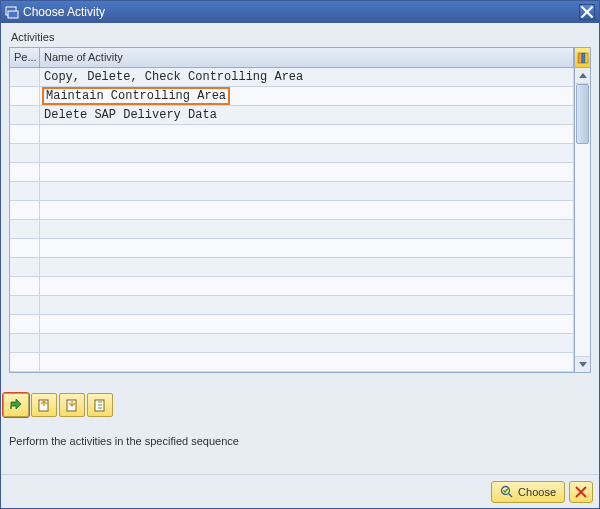  What do you see at coordinates (583, 210) in the screenshot?
I see `vertical-scrollbar` at bounding box center [583, 210].